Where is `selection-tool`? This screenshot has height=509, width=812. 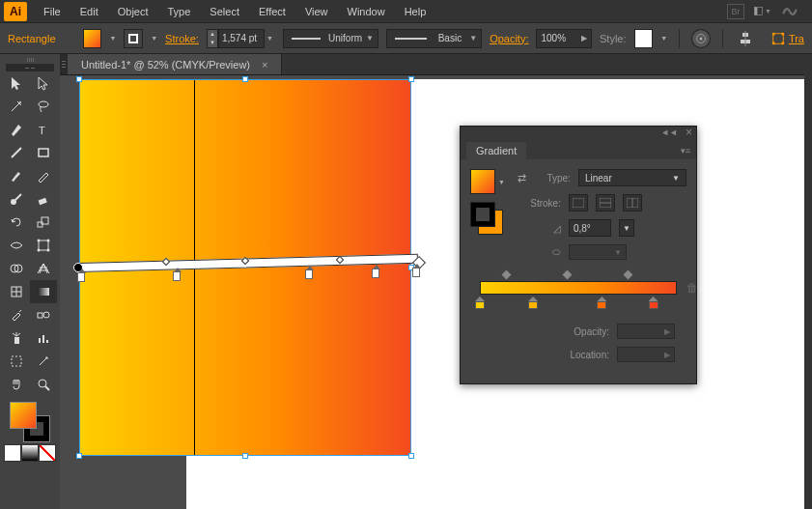 selection-tool is located at coordinates (16, 83).